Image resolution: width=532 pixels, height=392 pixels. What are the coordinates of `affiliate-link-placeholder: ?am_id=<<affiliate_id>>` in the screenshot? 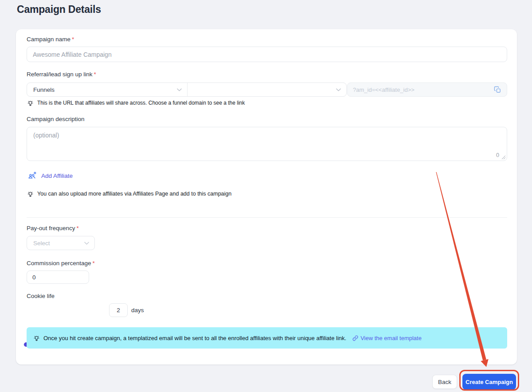 It's located at (384, 90).